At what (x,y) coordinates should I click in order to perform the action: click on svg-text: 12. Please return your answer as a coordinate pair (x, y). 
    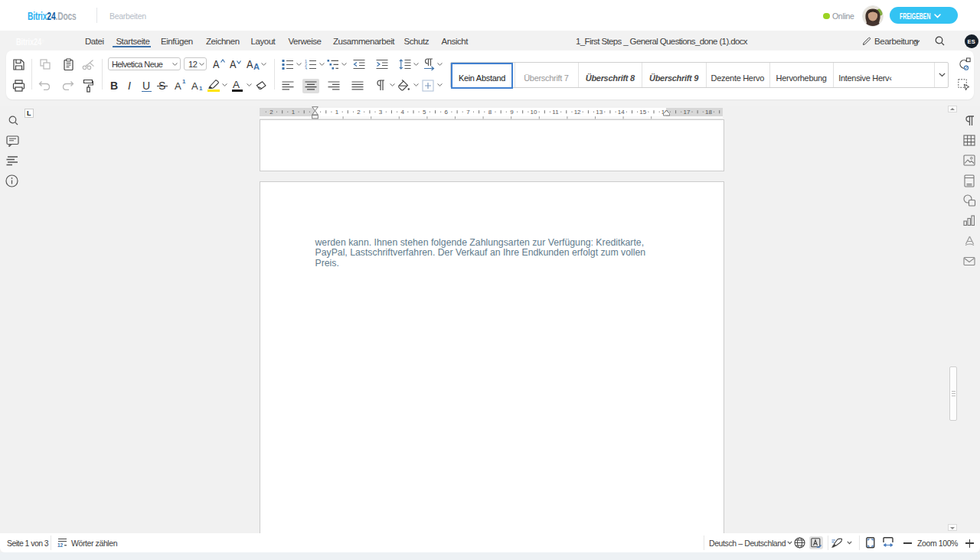
    Looking at the image, I should click on (60, 545).